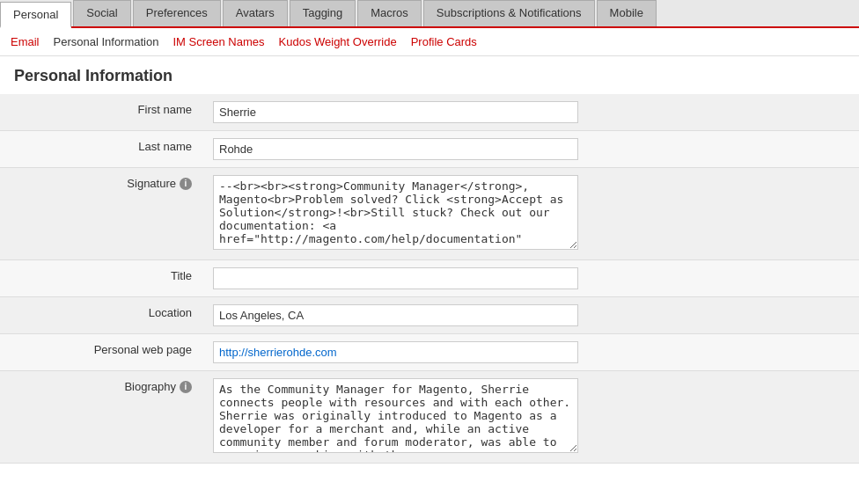 The height and width of the screenshot is (504, 859). What do you see at coordinates (396, 352) in the screenshot?
I see `input-personal-web-page` at bounding box center [396, 352].